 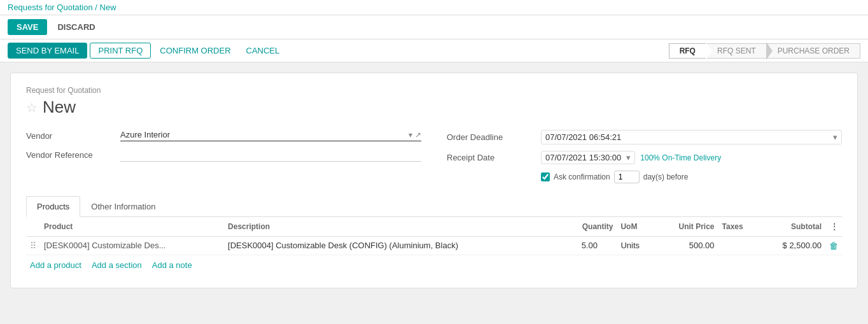 I want to click on tab-other-information: Other Information, so click(x=123, y=206).